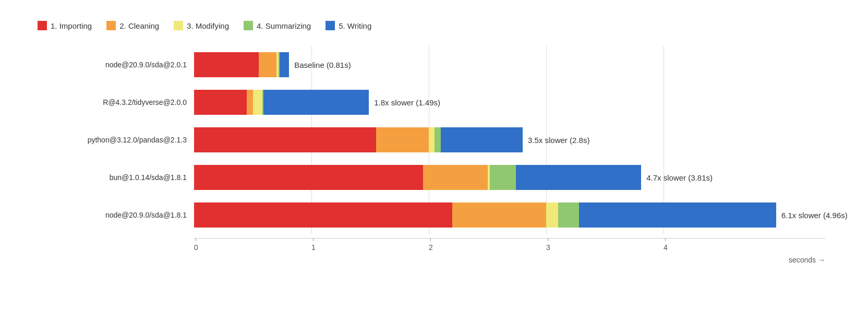 The height and width of the screenshot is (334, 868). Describe the element at coordinates (113, 140) in the screenshot. I see `row-label-2: python@3.12.0/pandas@2.1.3` at that location.